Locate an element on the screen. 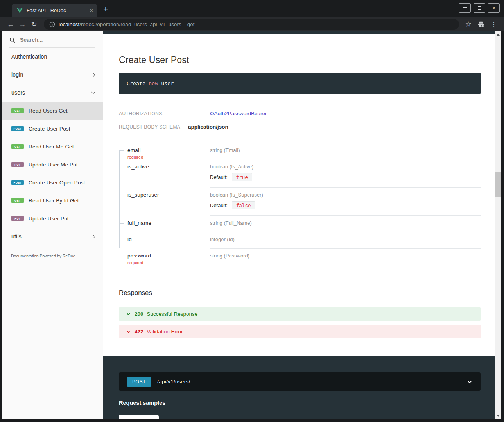 Image resolution: width=504 pixels, height=422 pixels. endpoint-path: /api/v1/users/ is located at coordinates (174, 381).